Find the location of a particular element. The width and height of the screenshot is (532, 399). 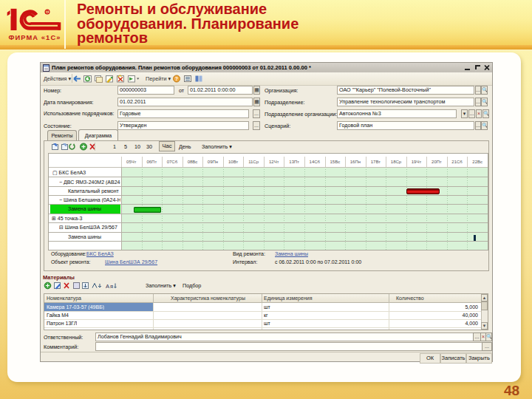

svg-text: я is located at coordinates (112, 287).